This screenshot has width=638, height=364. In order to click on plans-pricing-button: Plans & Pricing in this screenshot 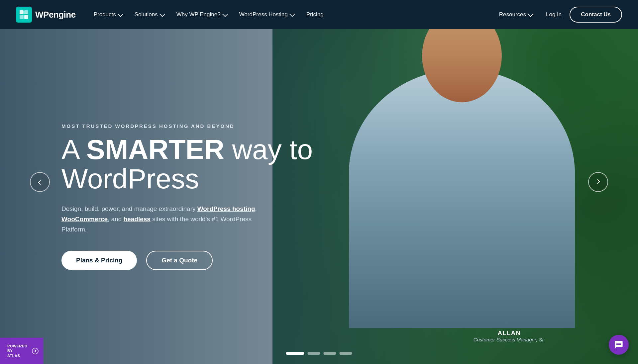, I will do `click(99, 260)`.